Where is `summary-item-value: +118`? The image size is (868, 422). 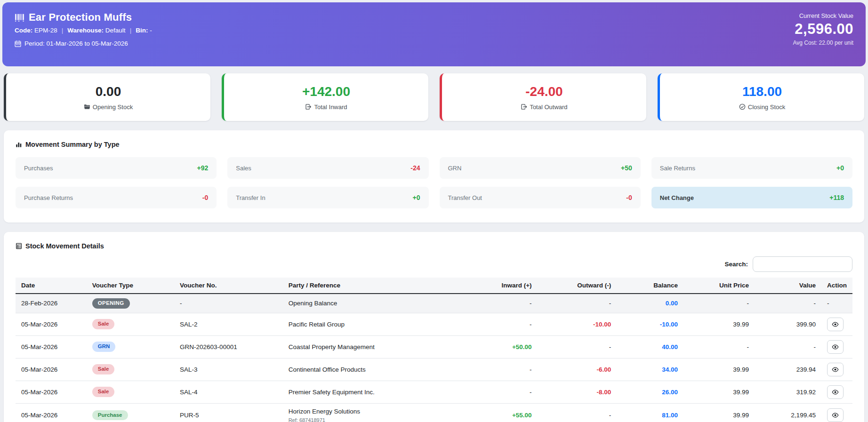
summary-item-value: +118 is located at coordinates (837, 198).